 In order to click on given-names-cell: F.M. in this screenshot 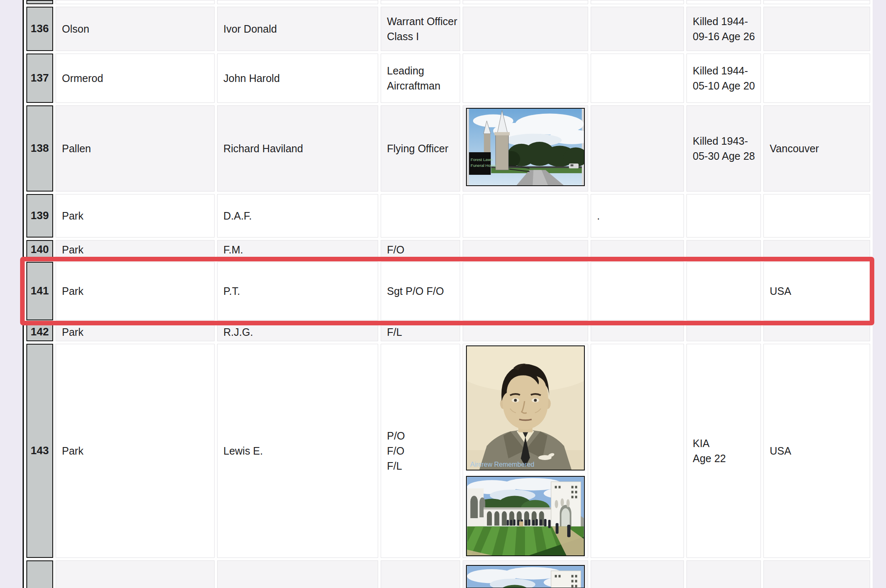, I will do `click(298, 250)`.